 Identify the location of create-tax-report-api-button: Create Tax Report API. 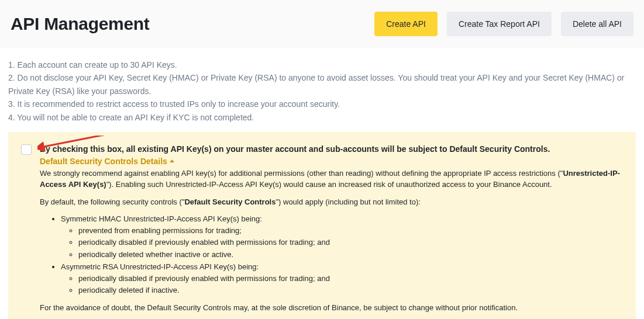
(500, 24).